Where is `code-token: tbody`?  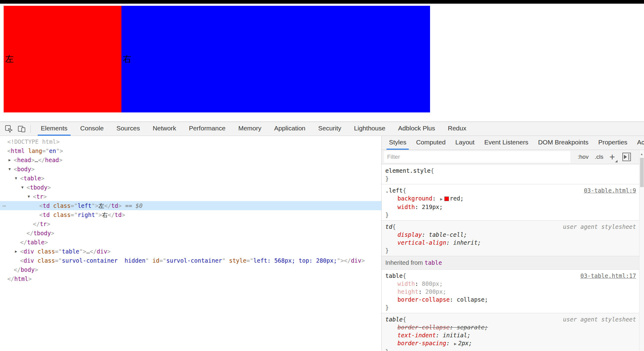
code-token: tbody is located at coordinates (38, 187).